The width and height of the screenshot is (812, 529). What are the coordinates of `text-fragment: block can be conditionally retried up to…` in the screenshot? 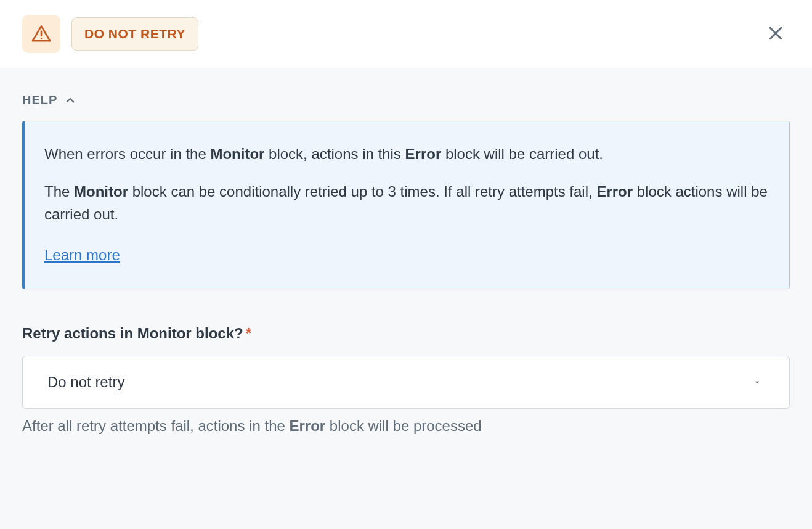 It's located at (362, 191).